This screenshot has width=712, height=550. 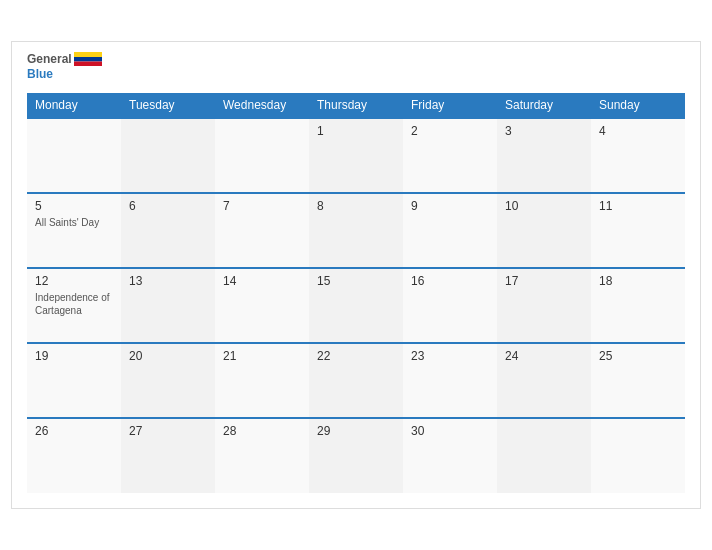 What do you see at coordinates (168, 230) in the screenshot?
I see `calendar-cell: 6` at bounding box center [168, 230].